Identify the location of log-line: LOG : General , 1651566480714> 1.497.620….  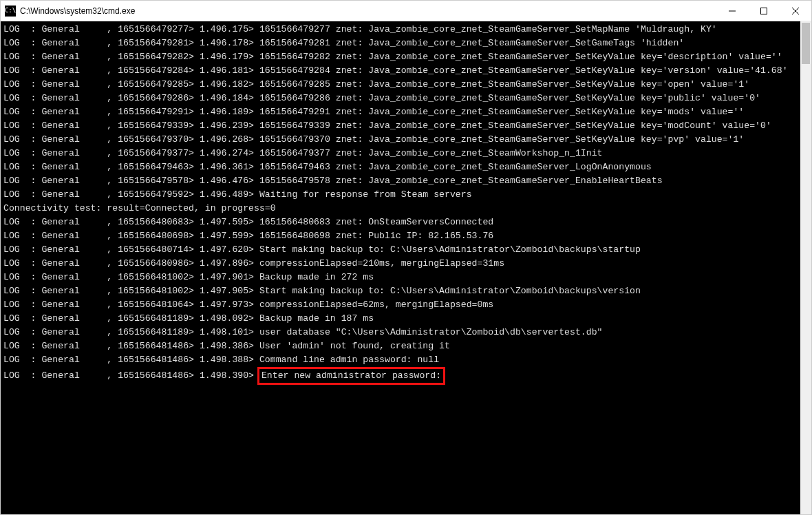
(400, 250).